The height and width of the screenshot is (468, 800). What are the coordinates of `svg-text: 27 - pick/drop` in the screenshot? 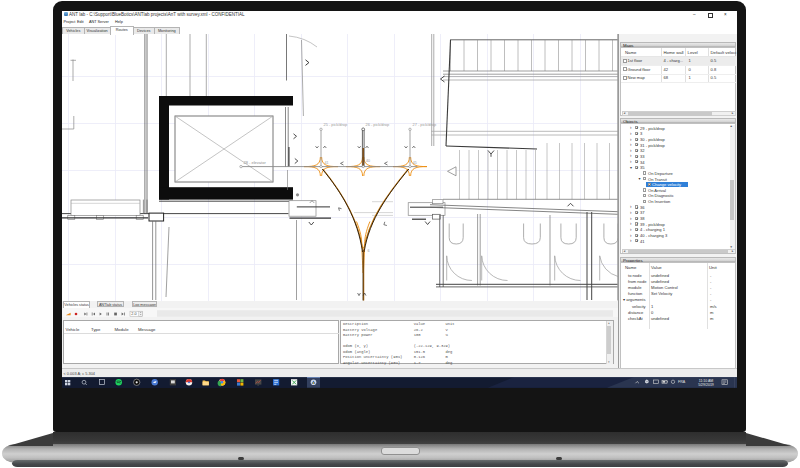 It's located at (425, 124).